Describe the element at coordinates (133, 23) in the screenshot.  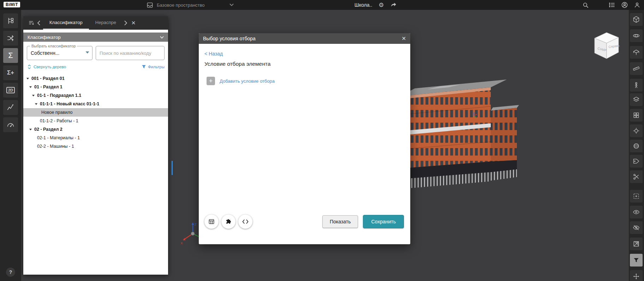
I see `panel-close-icon: ✕` at that location.